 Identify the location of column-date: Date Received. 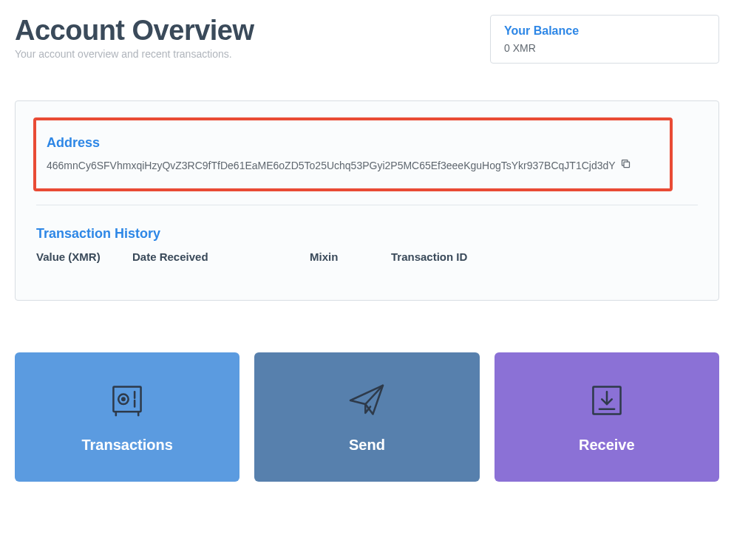
(221, 257).